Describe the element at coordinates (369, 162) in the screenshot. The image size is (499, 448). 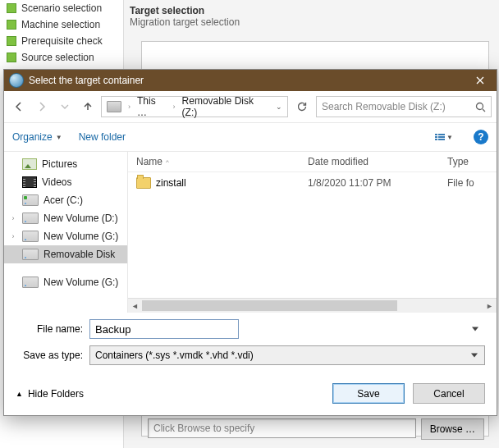
I see `col-date: Date modified` at that location.